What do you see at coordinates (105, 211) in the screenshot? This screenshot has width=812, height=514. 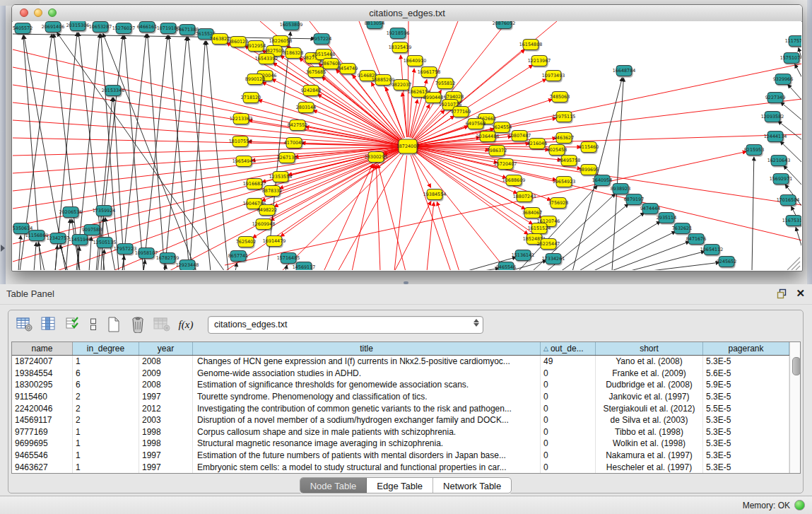 I see `network-node: 17359924` at bounding box center [105, 211].